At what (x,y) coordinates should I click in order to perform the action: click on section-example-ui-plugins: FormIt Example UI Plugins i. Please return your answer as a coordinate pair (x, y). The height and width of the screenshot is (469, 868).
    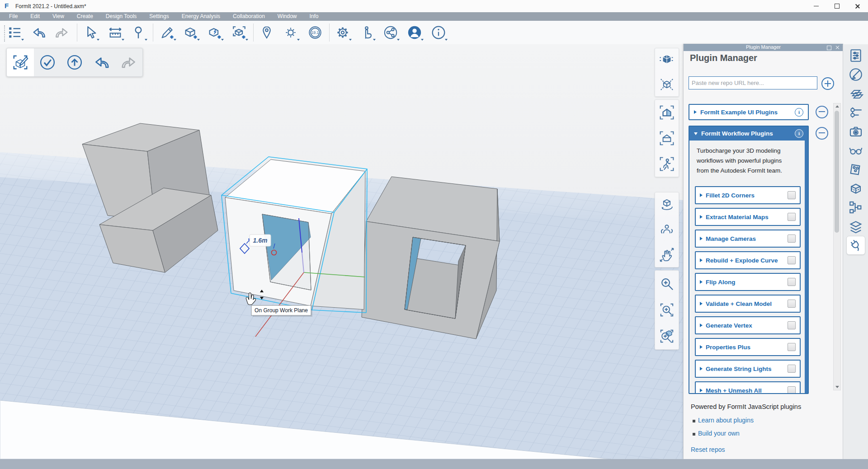
    Looking at the image, I should click on (749, 112).